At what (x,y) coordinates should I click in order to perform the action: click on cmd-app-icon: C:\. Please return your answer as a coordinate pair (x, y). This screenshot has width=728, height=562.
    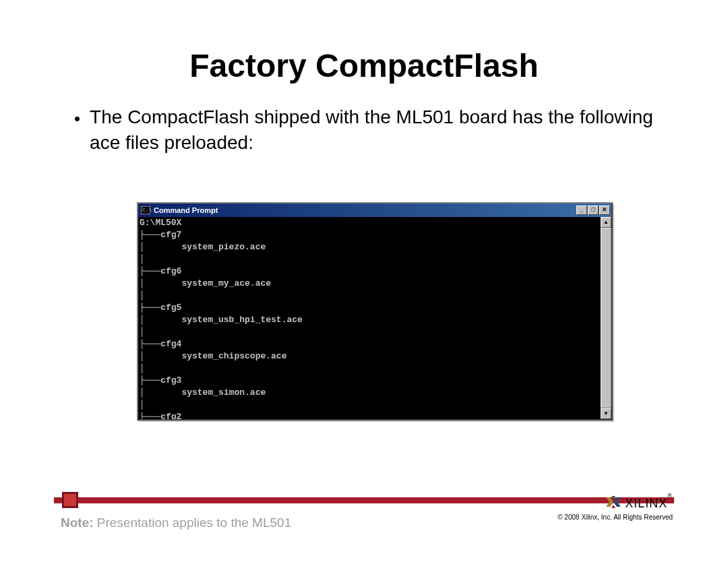
    Looking at the image, I should click on (146, 210).